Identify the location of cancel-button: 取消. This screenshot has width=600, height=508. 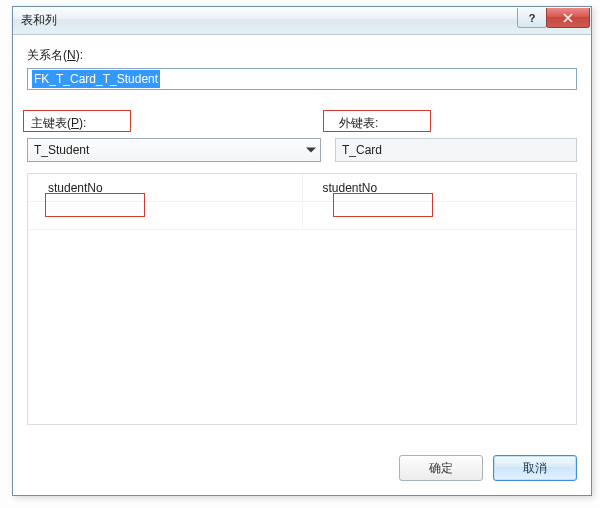
(535, 468).